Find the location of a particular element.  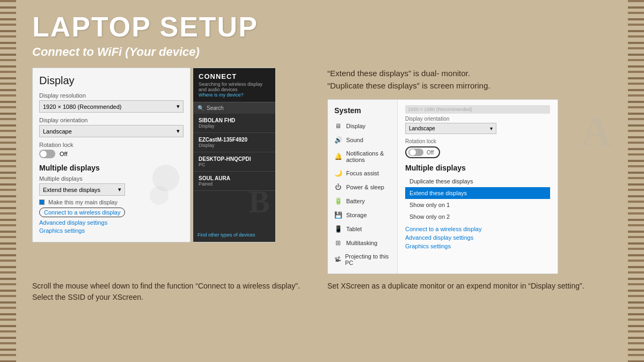

sys-graphics-link: Graphics settings is located at coordinates (478, 246).